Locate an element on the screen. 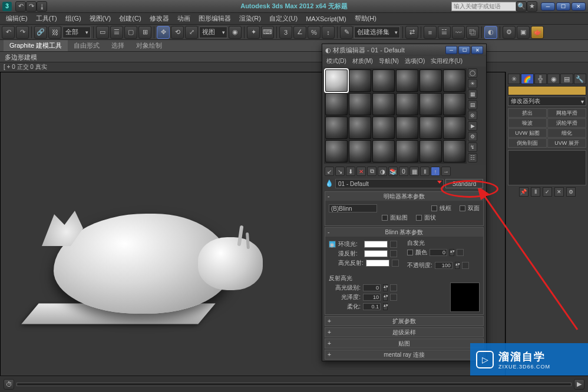 This screenshot has height=392, width=588. show-map-viewport-icon: ▦ is located at coordinates (414, 171).